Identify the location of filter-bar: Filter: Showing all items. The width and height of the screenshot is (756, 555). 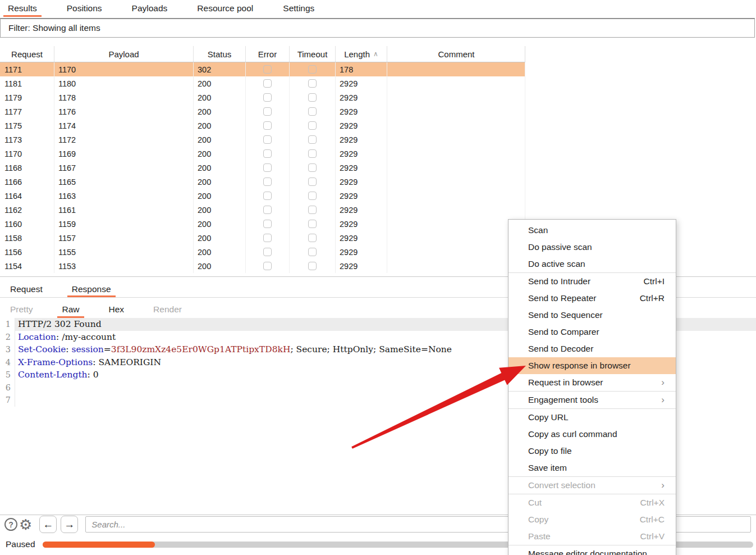
(377, 28).